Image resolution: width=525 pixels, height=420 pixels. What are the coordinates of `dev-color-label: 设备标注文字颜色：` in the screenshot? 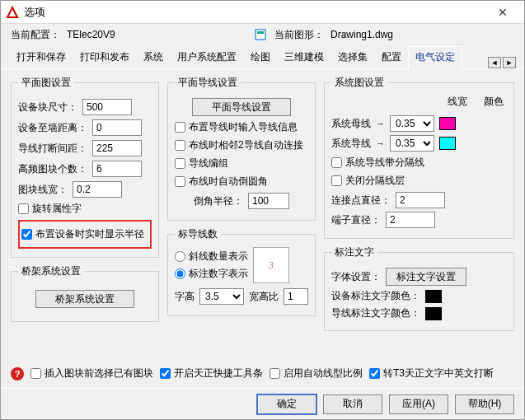 It's located at (376, 296).